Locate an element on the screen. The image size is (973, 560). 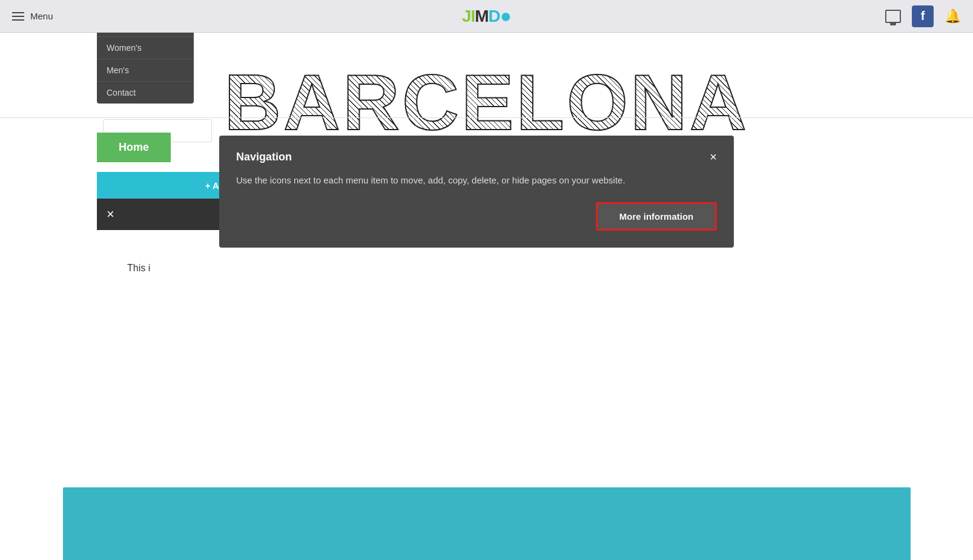
tooltip-header: Navigation × is located at coordinates (477, 157).